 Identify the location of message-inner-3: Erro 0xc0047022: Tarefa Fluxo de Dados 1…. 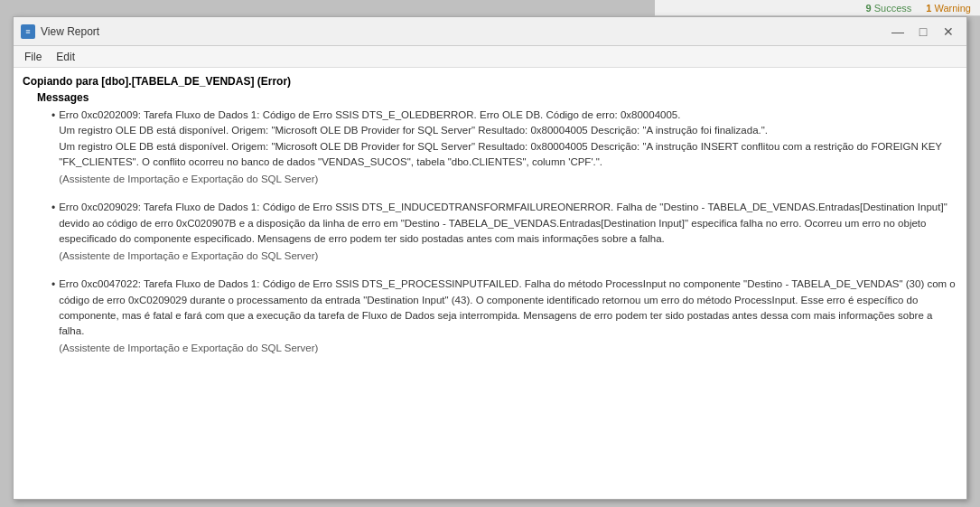
(508, 316).